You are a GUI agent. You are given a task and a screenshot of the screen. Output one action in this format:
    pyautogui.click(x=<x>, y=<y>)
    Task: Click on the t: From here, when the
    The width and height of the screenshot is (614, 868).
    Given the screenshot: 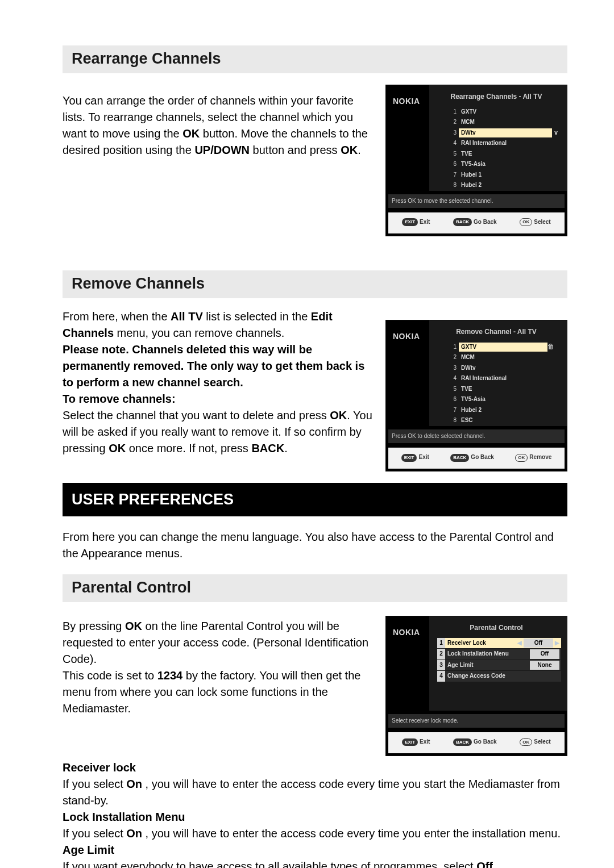 What is the action you would take?
    pyautogui.click(x=117, y=316)
    